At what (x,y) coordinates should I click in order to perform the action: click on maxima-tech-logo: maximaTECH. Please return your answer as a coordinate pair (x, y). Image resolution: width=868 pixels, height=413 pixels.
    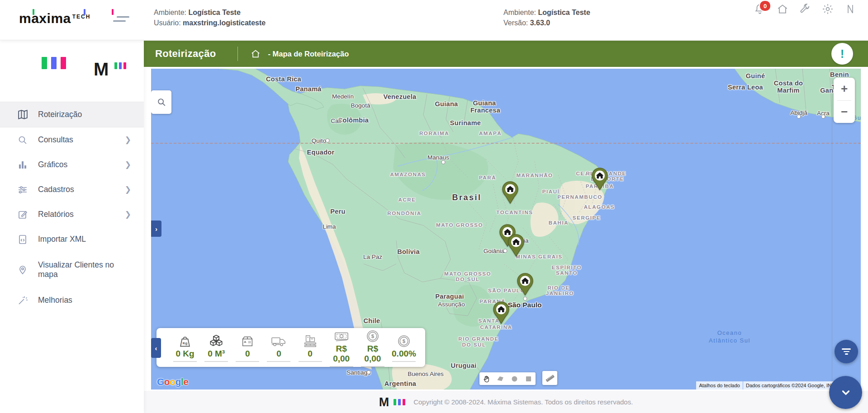
    Looking at the image, I should click on (64, 21).